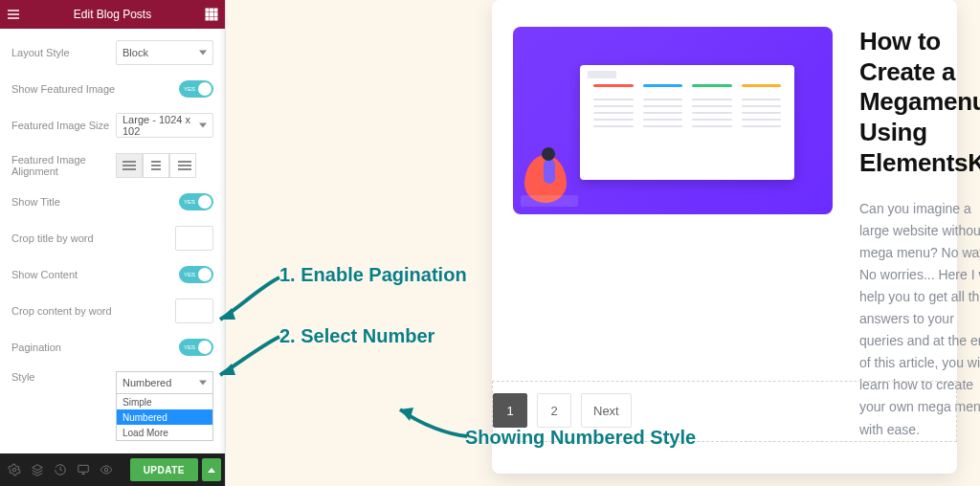 The width and height of the screenshot is (980, 486). What do you see at coordinates (94, 311) in the screenshot?
I see `crop-content-label: Crop content by word` at bounding box center [94, 311].